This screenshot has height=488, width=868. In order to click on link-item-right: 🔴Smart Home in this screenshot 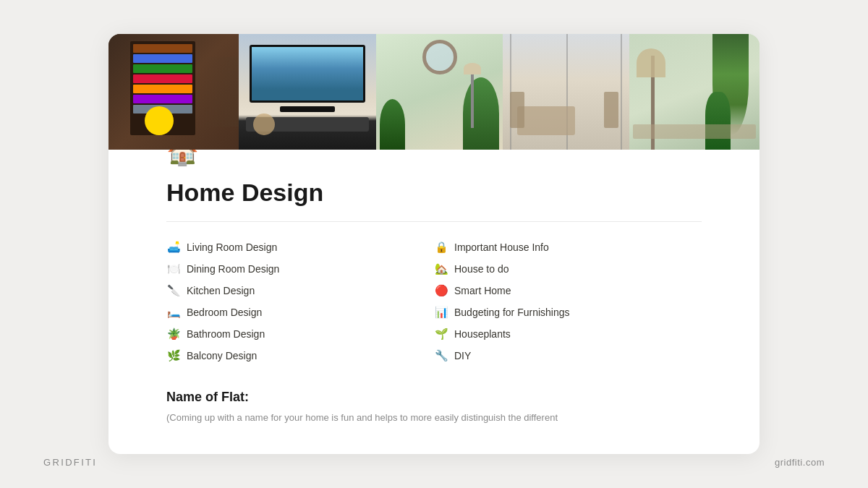, I will do `click(568, 291)`.